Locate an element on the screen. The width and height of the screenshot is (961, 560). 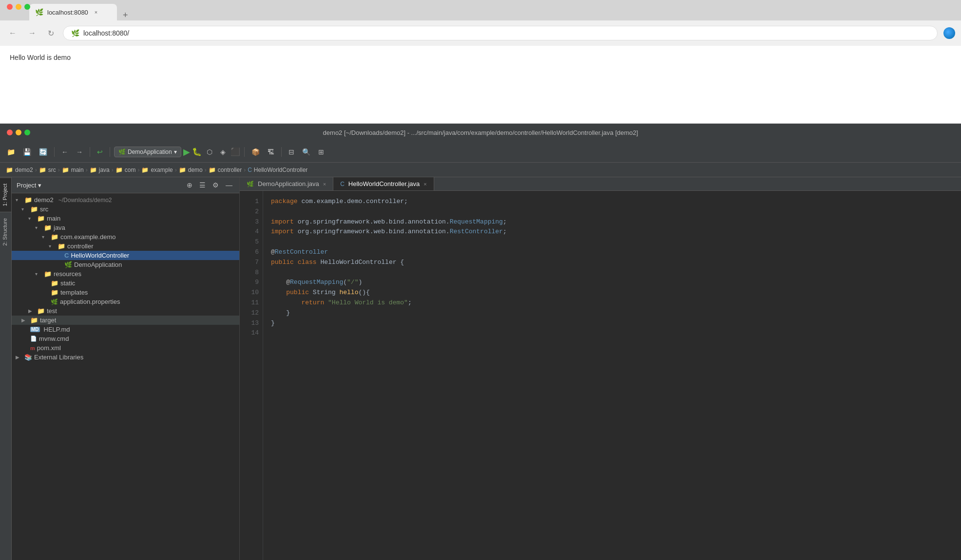
address-bar: 🌿 localhost:8080/ is located at coordinates (500, 33).